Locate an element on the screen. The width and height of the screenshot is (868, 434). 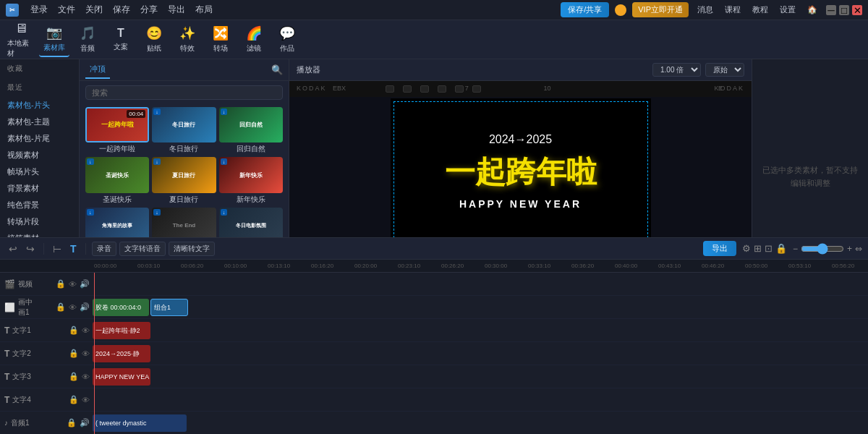
clip-text2: 2024→2025·静 is located at coordinates (122, 354).